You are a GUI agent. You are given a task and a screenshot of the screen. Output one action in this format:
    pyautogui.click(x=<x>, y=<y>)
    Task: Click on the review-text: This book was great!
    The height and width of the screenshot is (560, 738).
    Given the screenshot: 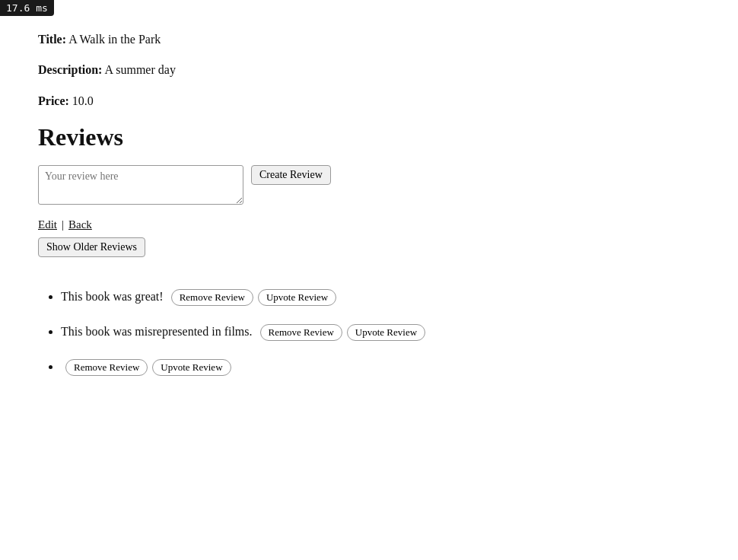 What is the action you would take?
    pyautogui.click(x=114, y=297)
    